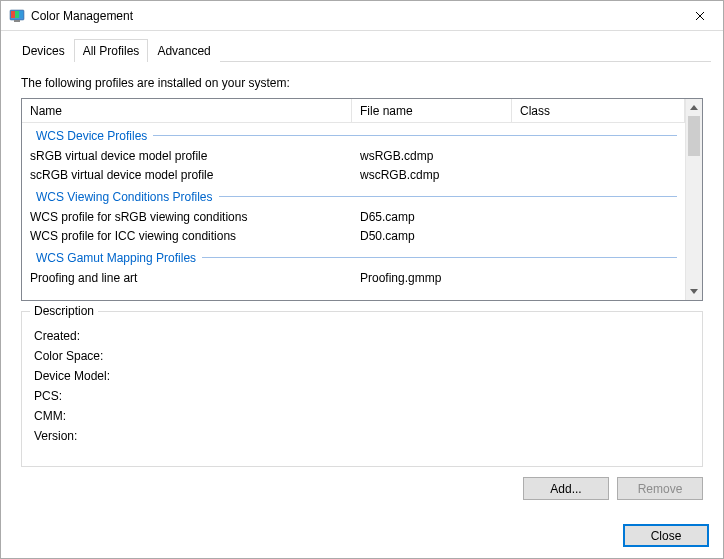 Image resolution: width=724 pixels, height=559 pixels. I want to click on cell-file: D65.camp, so click(432, 217).